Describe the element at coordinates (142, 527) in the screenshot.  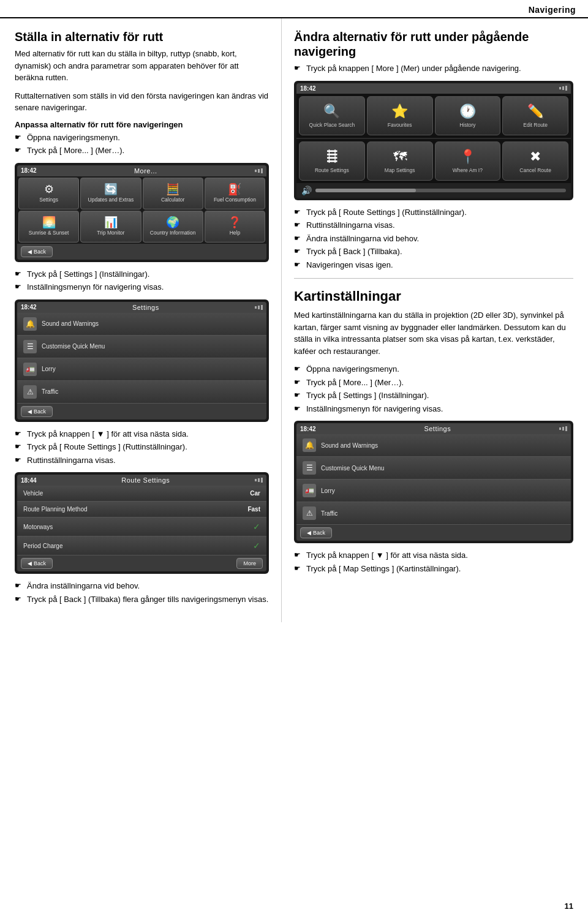
I see `route-motorways-item: Motorways ✓` at that location.